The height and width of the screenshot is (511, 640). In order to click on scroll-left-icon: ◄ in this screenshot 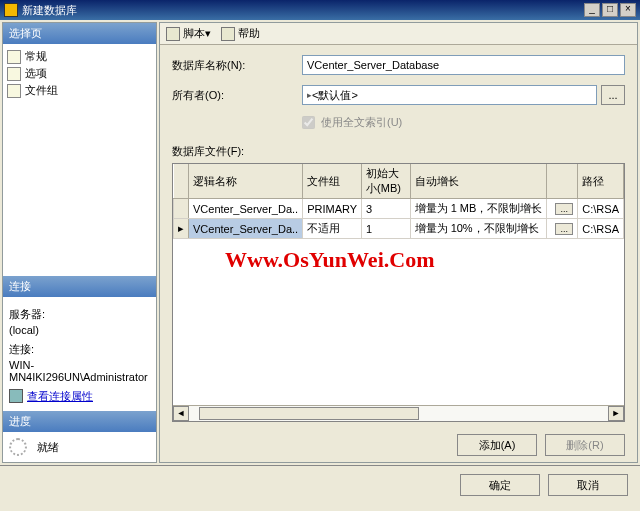, I will do `click(181, 414)`.